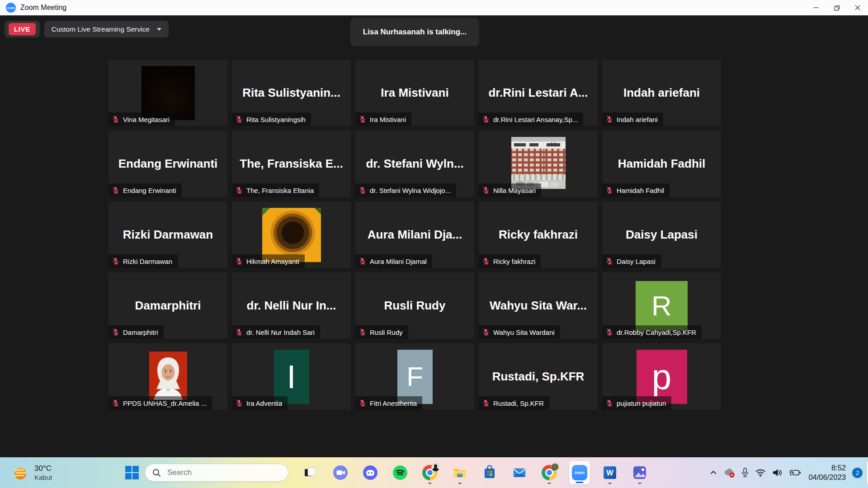 The width and height of the screenshot is (868, 488). I want to click on chrome-profile2-button, so click(549, 473).